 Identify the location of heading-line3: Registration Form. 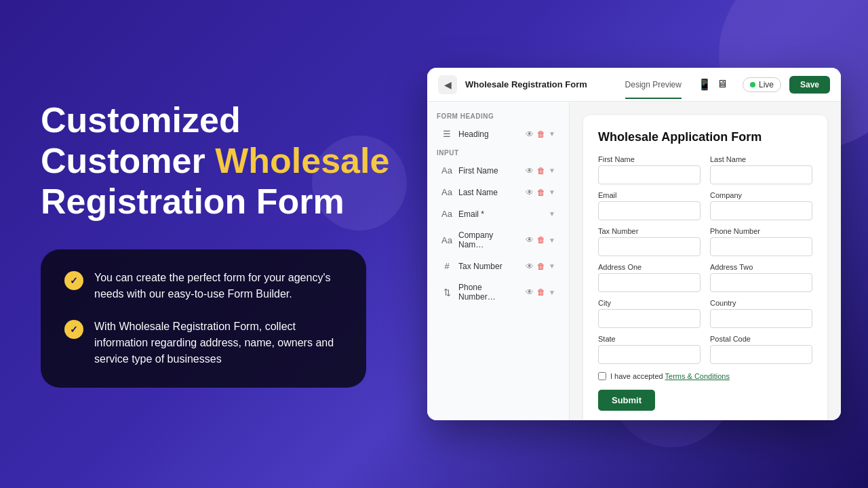
(193, 201).